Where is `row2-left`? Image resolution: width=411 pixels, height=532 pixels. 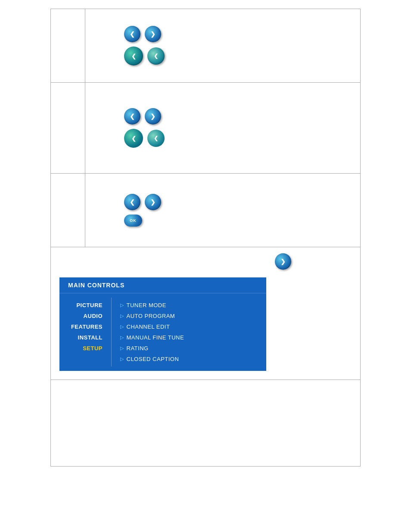
row2-left is located at coordinates (68, 128).